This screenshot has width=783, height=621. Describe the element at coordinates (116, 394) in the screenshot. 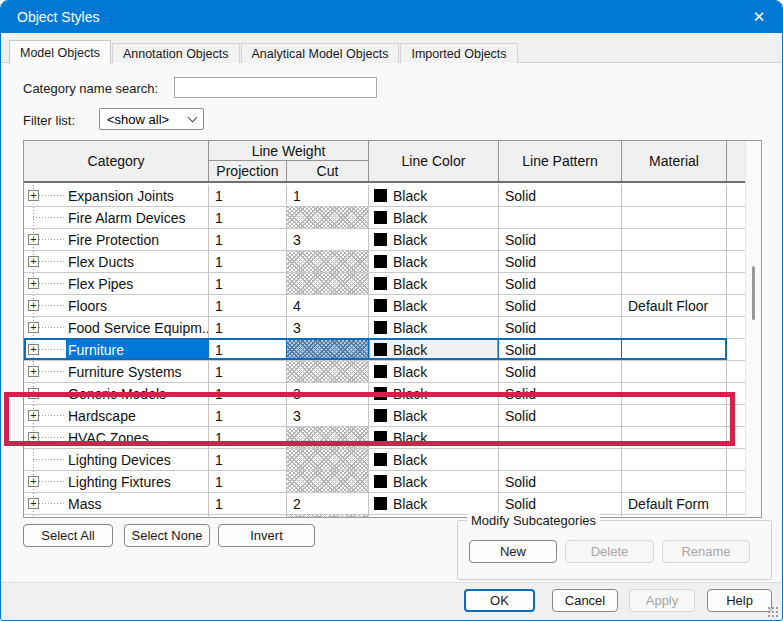

I see `cell-category: +Generic Models` at that location.